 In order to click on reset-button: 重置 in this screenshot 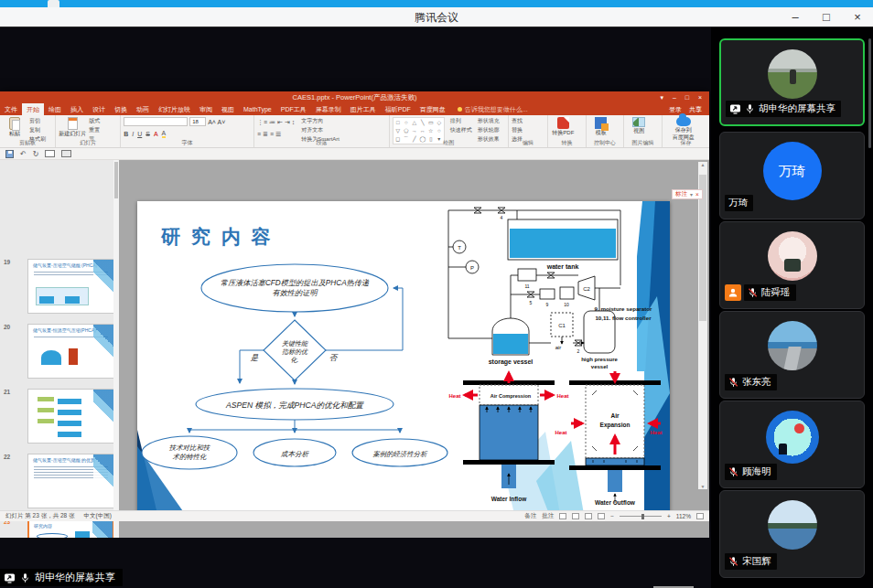, I will do `click(94, 130)`.